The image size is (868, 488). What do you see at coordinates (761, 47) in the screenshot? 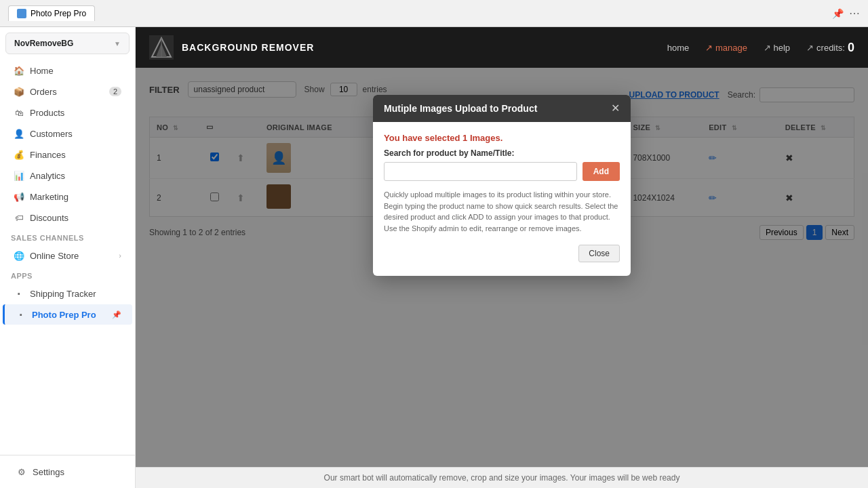
I see `app-nav: home ↗ manage ↗ help ↗ credits: 0` at bounding box center [761, 47].